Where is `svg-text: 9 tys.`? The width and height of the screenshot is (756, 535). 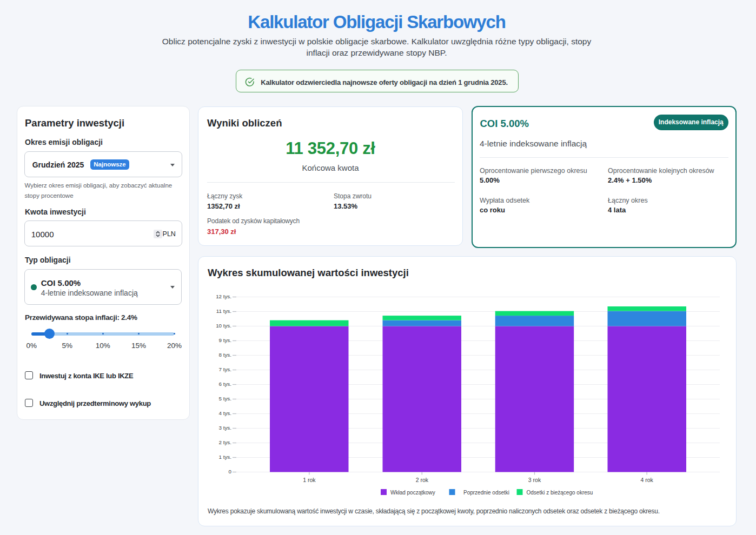 svg-text: 9 tys. is located at coordinates (225, 340).